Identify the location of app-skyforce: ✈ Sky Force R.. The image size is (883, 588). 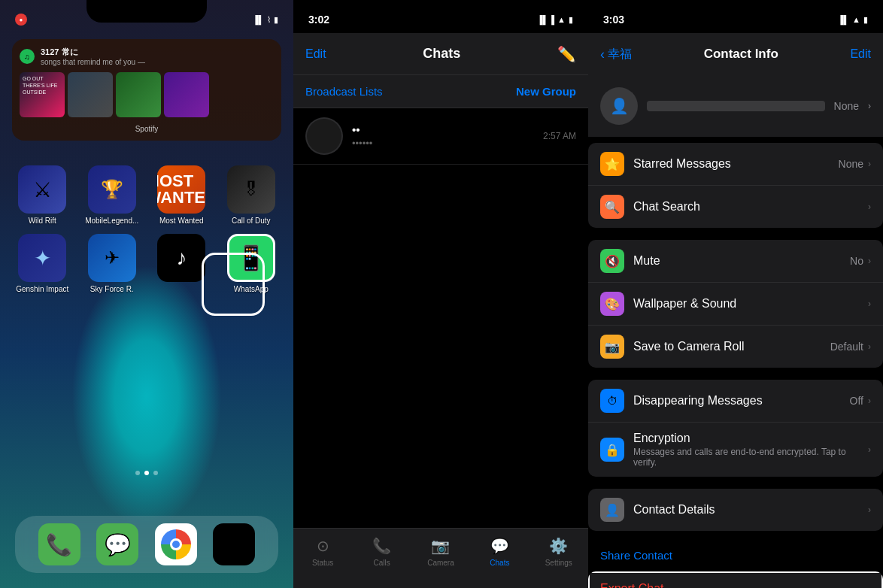
(113, 263).